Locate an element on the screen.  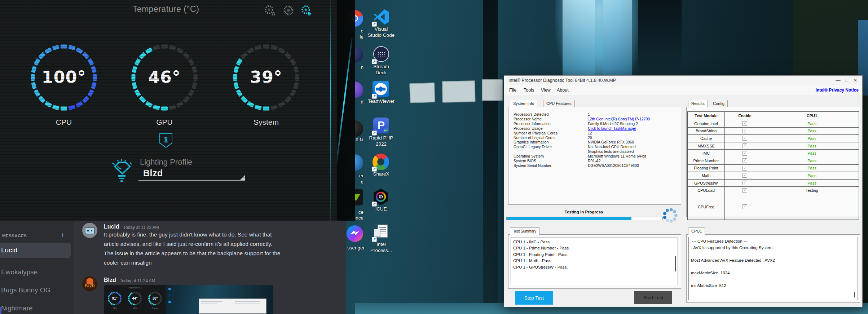
info-value: Graphics tests are disabled is located at coordinates (611, 151).